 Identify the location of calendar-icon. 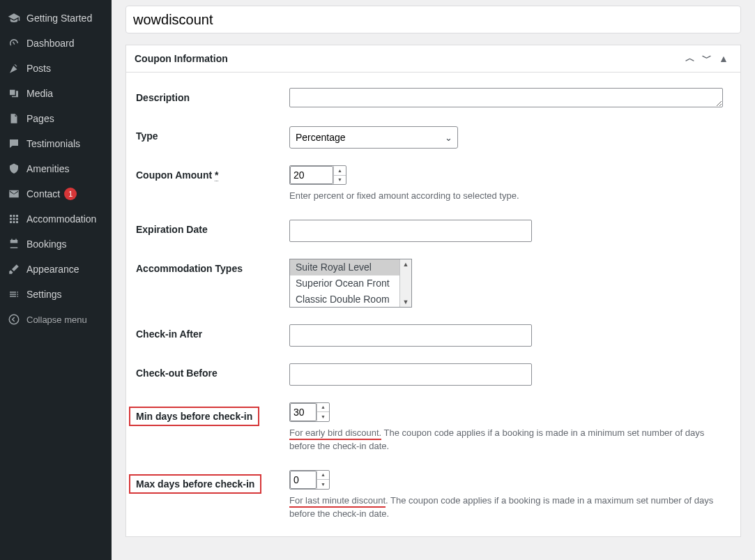
(14, 244).